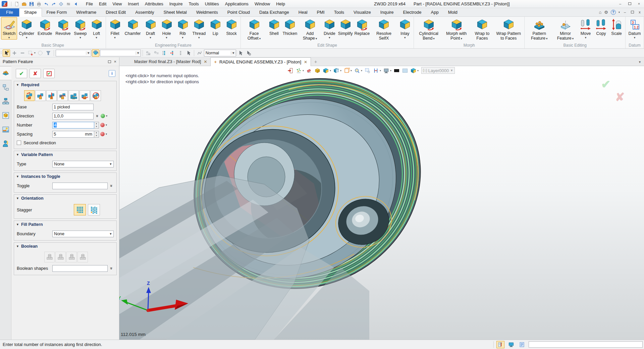 The image size is (644, 349). What do you see at coordinates (386, 70) in the screenshot?
I see `display-mode-icon` at bounding box center [386, 70].